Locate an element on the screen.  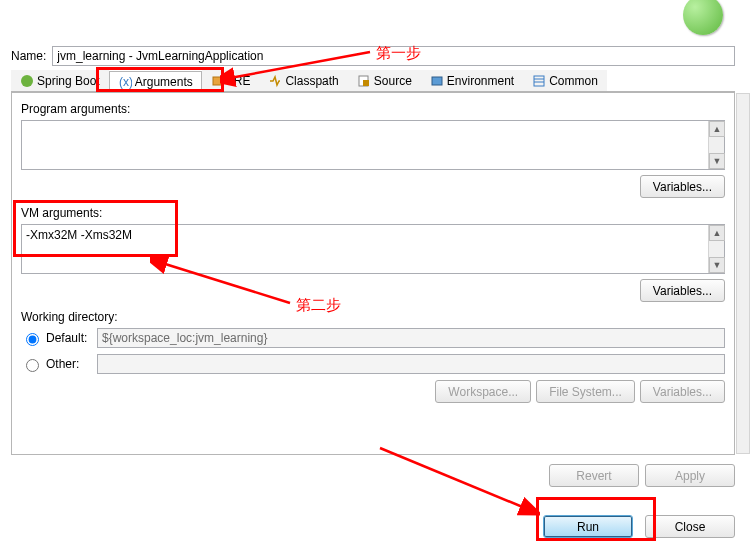
default-text: Default: is located at coordinates (66, 338).